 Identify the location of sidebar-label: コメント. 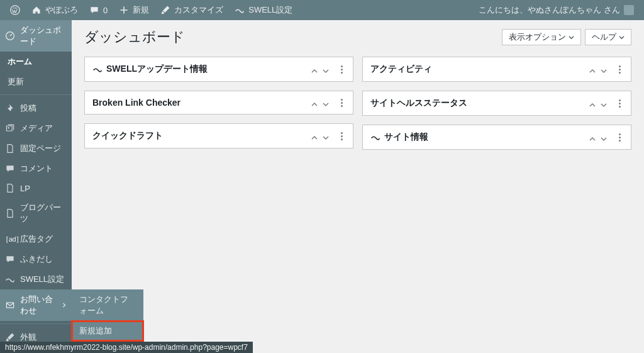
(36, 169).